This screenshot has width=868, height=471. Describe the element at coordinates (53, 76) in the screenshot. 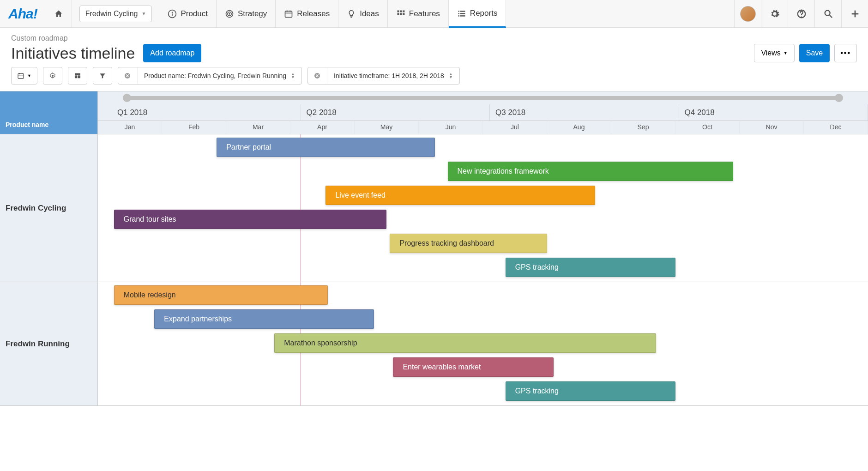

I see `configure-button` at that location.